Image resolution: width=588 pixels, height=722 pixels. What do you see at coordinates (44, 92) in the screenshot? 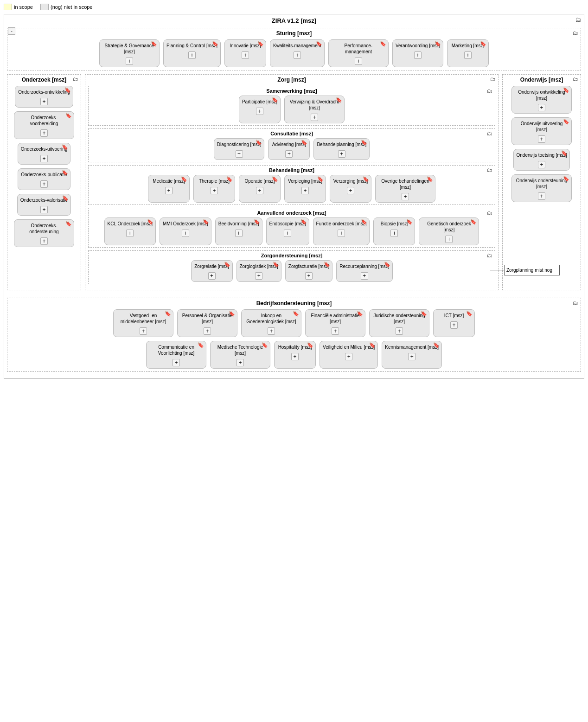
I see `card-label: Onderzoeks-ontwikkeling` at bounding box center [44, 92].